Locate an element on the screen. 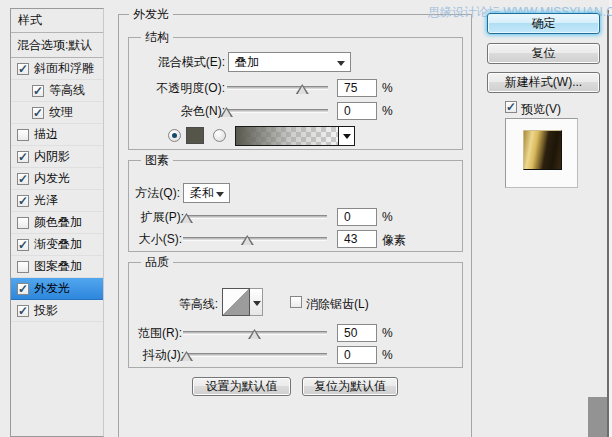  technique-label: 方法(Q): is located at coordinates (155, 194).